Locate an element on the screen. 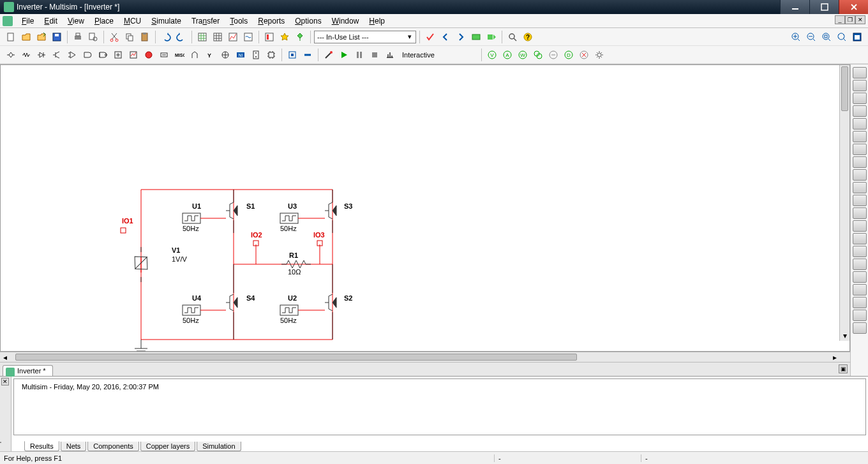  probe-diff-button is located at coordinates (538, 55).